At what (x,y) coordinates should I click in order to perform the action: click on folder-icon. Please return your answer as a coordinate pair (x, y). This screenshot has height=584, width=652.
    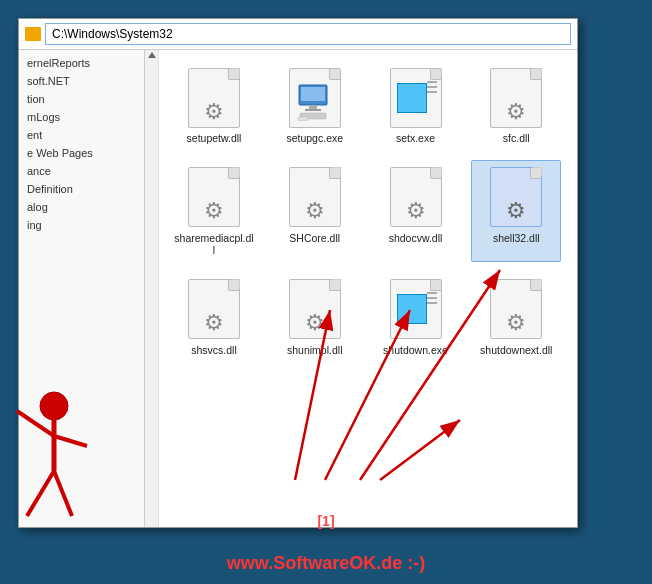
    Looking at the image, I should click on (33, 34).